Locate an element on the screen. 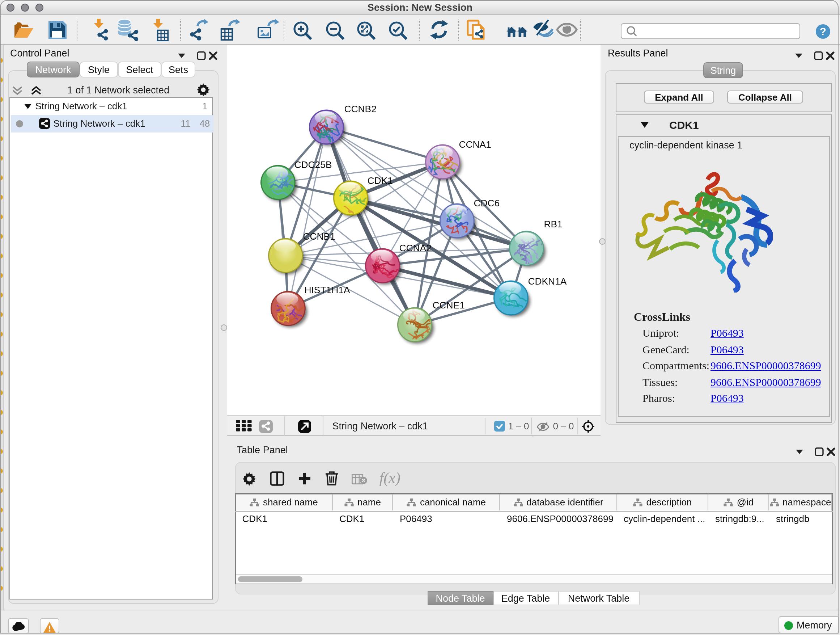 The image size is (840, 635). svg-text: CDKN1A is located at coordinates (548, 281).